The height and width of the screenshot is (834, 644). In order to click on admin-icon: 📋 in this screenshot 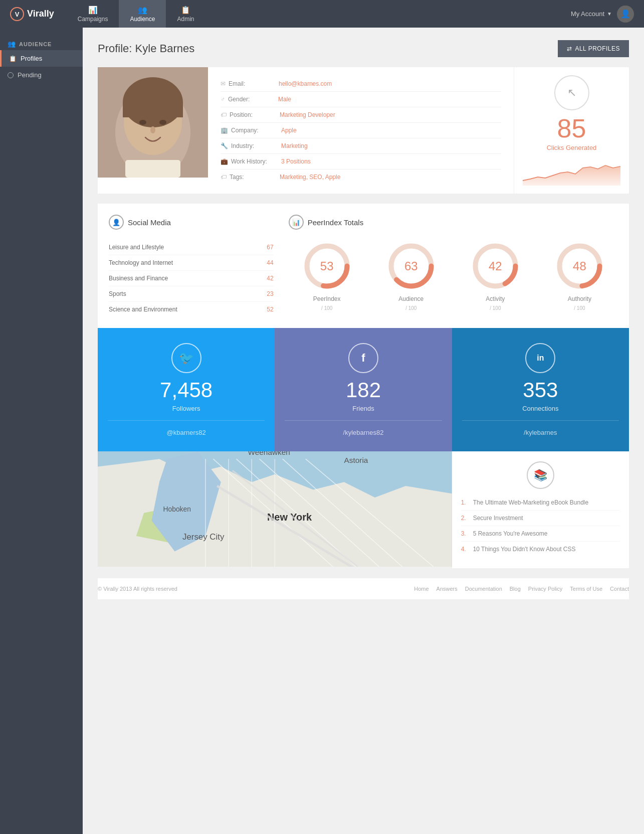, I will do `click(185, 10)`.